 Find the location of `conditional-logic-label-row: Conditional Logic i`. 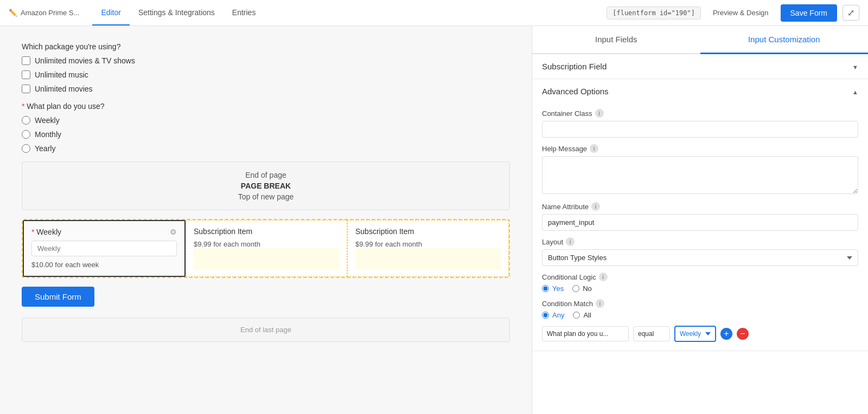

conditional-logic-label-row: Conditional Logic i is located at coordinates (700, 277).